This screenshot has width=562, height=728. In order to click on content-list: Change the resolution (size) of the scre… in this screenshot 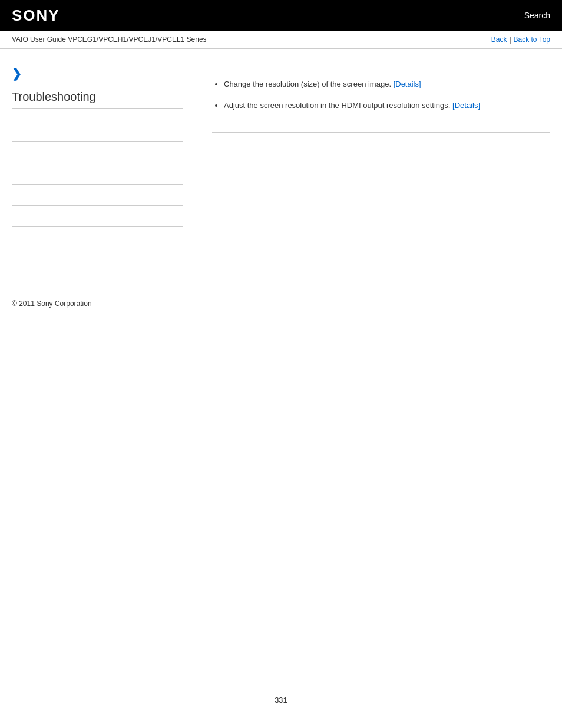, I will do `click(381, 94)`.